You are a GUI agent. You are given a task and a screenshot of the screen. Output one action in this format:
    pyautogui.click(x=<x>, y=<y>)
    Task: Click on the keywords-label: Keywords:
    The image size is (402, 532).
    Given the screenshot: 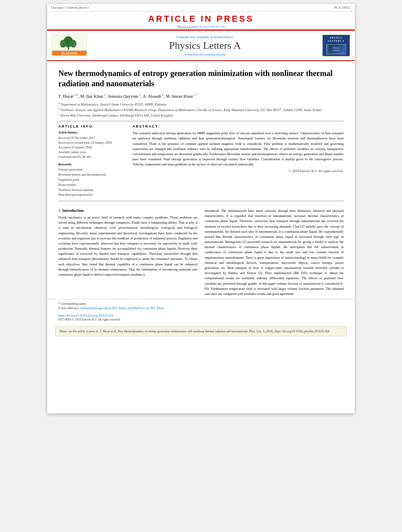 What is the action you would take?
    pyautogui.click(x=92, y=165)
    